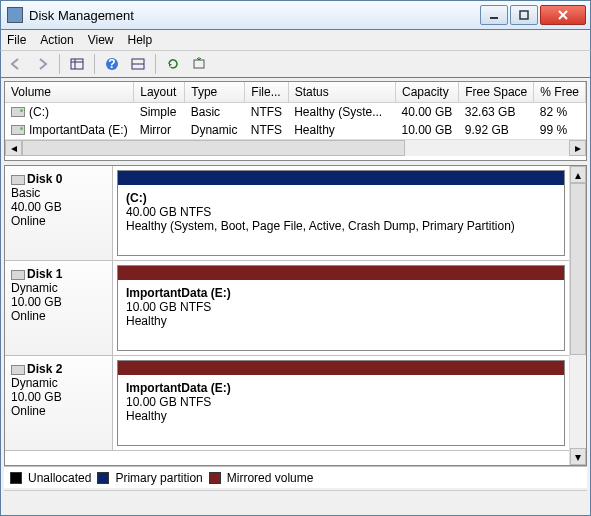 The height and width of the screenshot is (516, 591). What do you see at coordinates (296, 64) in the screenshot?
I see `toolbar: ?` at bounding box center [296, 64].